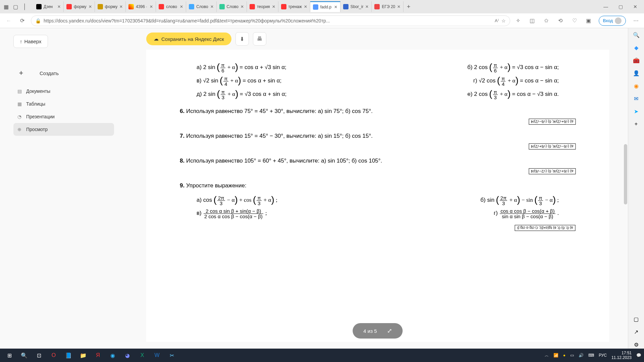 This screenshot has height=362, width=644. What do you see at coordinates (9, 21) in the screenshot?
I see `back-button: ←` at bounding box center [9, 21].